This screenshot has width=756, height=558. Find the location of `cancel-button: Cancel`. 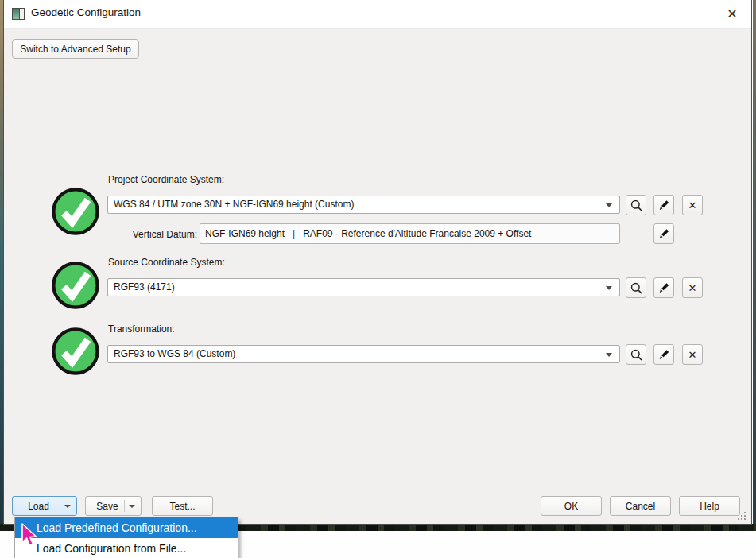

cancel-button: Cancel is located at coordinates (641, 506).